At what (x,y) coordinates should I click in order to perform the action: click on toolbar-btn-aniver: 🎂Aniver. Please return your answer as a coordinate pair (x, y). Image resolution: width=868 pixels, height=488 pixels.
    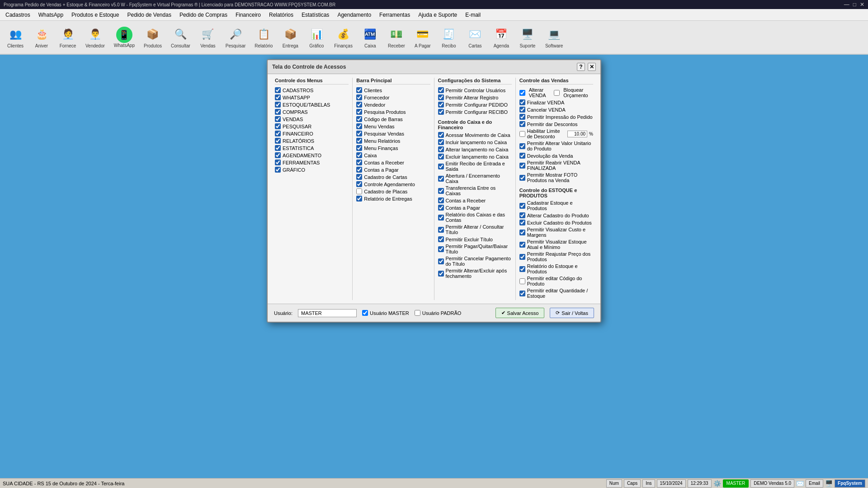
    Looking at the image, I should click on (42, 37).